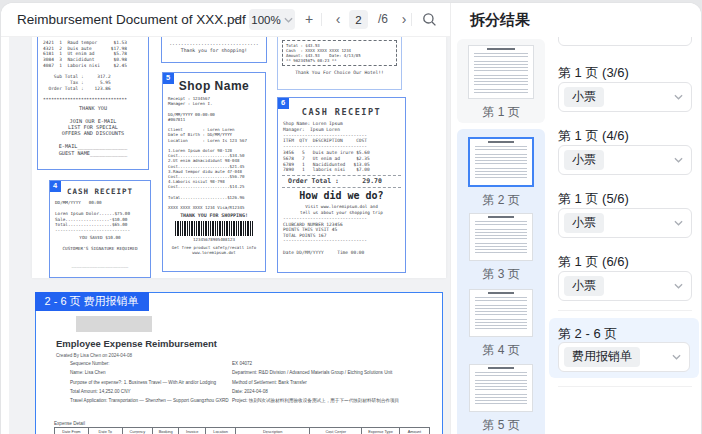  What do you see at coordinates (226, 20) in the screenshot?
I see `pdf-toolbar: Reimbursement Document of XXX.pdf − 100%…` at bounding box center [226, 20].